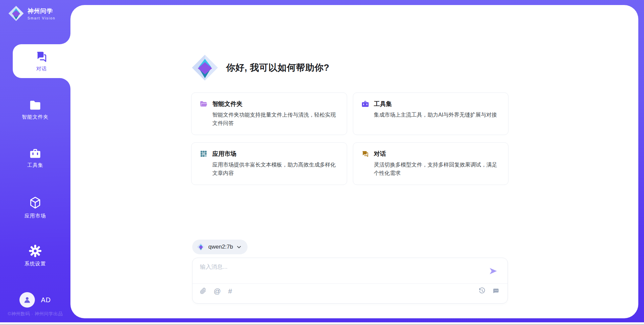 The image size is (644, 325). I want to click on brand-subtitle: Smart Vision, so click(42, 18).